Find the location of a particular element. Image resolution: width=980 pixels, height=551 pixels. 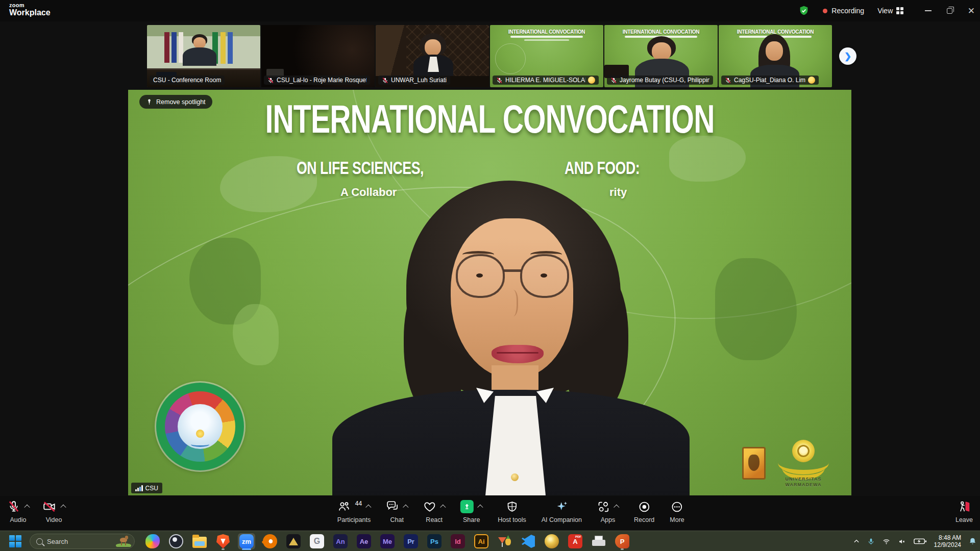

audio-options-chevron is located at coordinates (27, 507).